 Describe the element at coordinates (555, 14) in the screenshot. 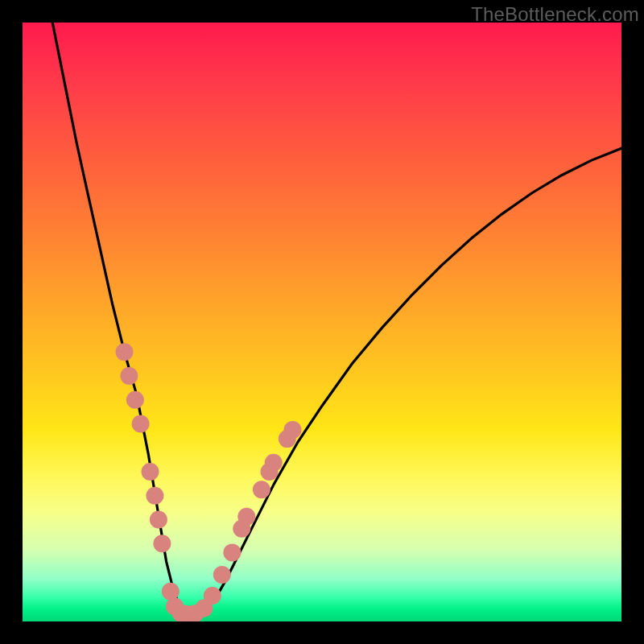

I see `watermark-text: TheBottleneck.com` at that location.